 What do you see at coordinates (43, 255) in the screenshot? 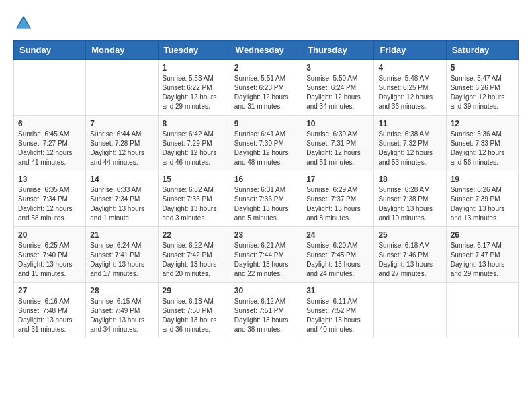
I see `sunset-label: Sunset: 7:40 PM` at bounding box center [43, 255].